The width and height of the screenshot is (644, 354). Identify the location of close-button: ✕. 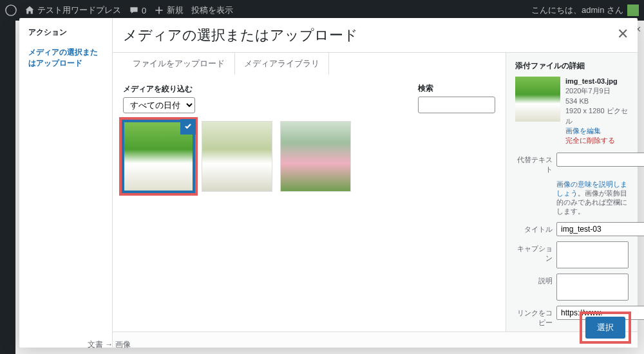
(623, 34).